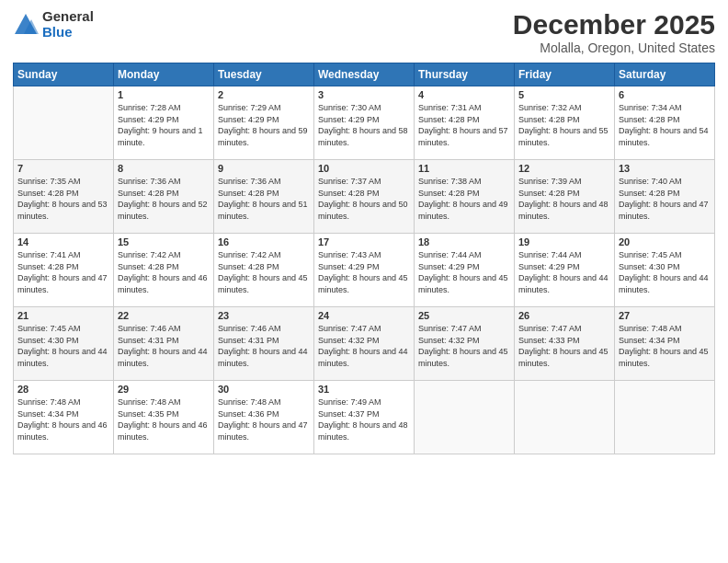  I want to click on day-number: 2, so click(264, 95).